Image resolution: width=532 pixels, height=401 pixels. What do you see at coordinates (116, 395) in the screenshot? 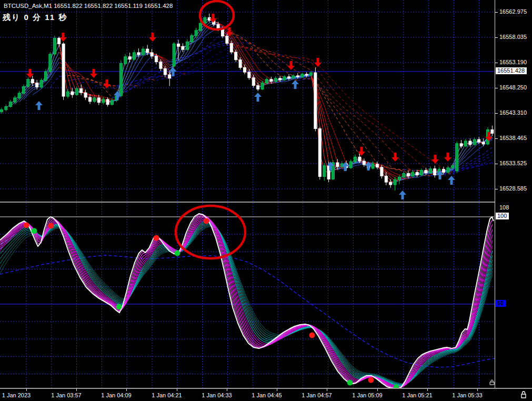
I see `time-label: 1 Jan 04:09` at bounding box center [116, 395].